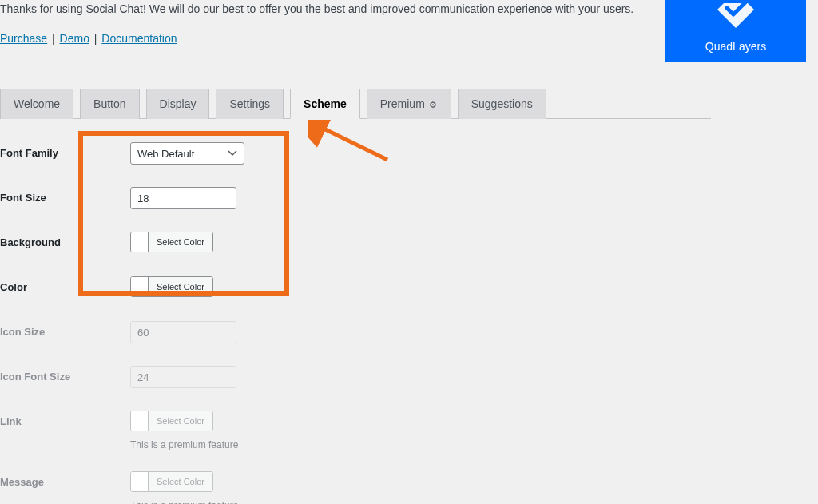 The width and height of the screenshot is (818, 504). I want to click on label-message: Message, so click(66, 479).